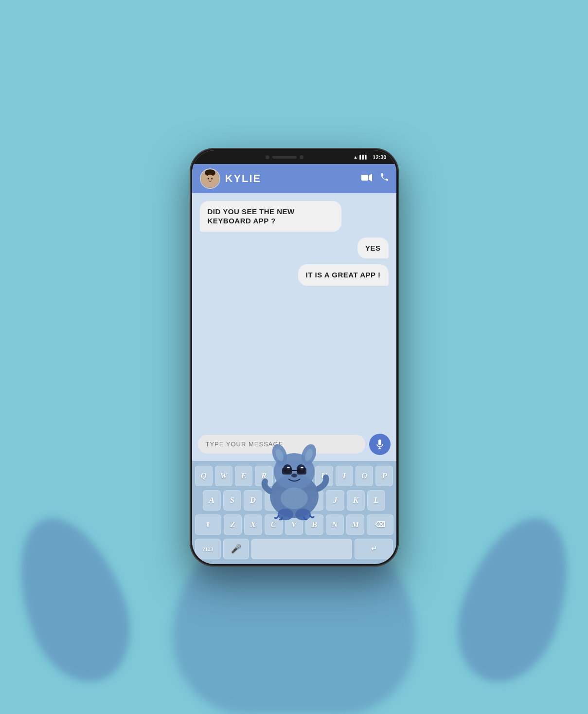 Image resolution: width=588 pixels, height=714 pixels. What do you see at coordinates (384, 178) in the screenshot?
I see `phone-call-icon` at bounding box center [384, 178].